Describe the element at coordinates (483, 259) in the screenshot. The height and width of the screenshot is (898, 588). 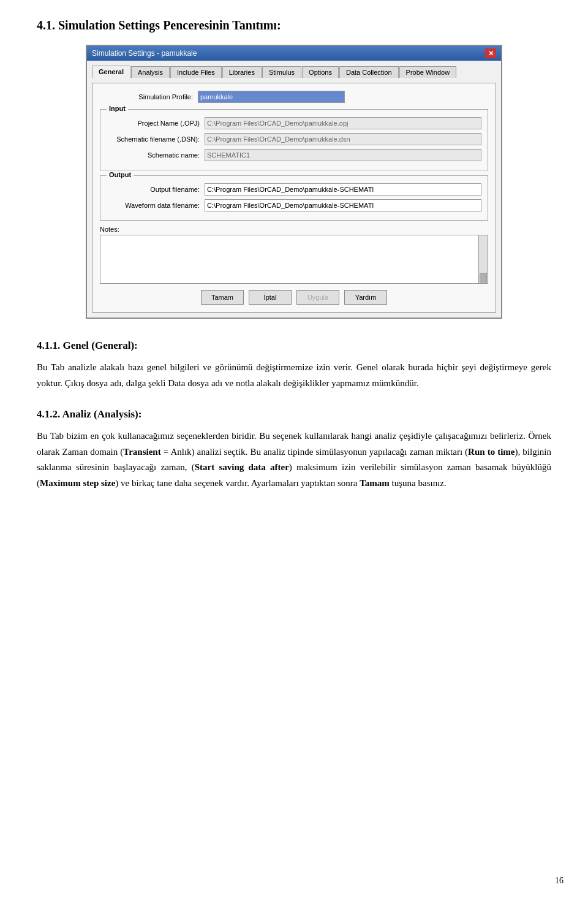
I see `notes-scrollbar` at that location.